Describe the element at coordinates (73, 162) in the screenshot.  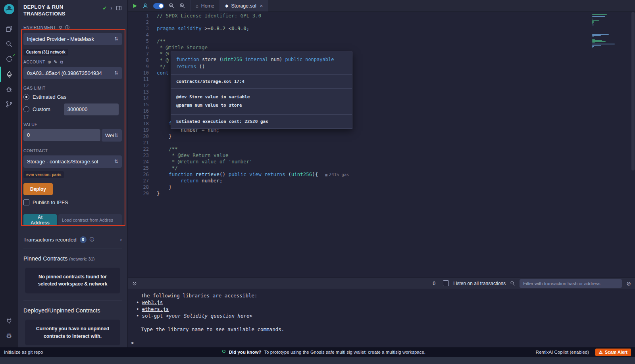
I see `contract-select: Storage - contracts/Storage.sol ⇅` at that location.